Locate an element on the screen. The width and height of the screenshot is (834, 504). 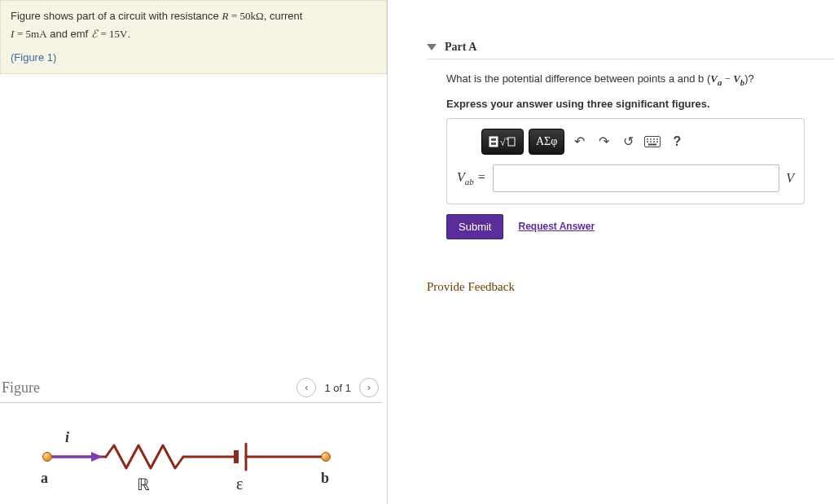
provide-feedback-link: Provide Feedback is located at coordinates (630, 287).